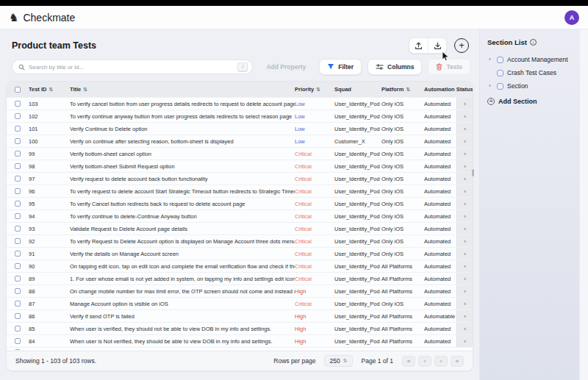 This screenshot has height=380, width=588. Describe the element at coordinates (425, 362) in the screenshot. I see `pagination-prev-button: ‹` at that location.